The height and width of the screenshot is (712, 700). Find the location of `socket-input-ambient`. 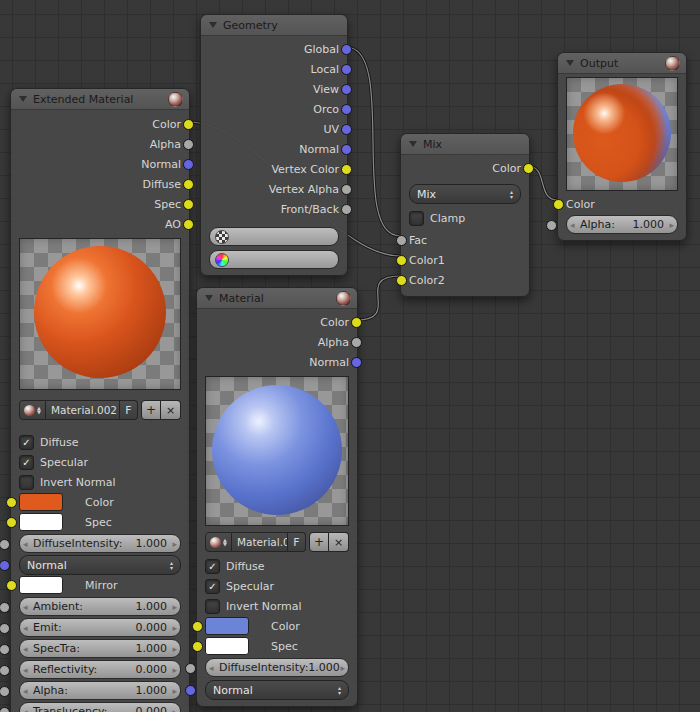

socket-input-ambient is located at coordinates (5, 608).